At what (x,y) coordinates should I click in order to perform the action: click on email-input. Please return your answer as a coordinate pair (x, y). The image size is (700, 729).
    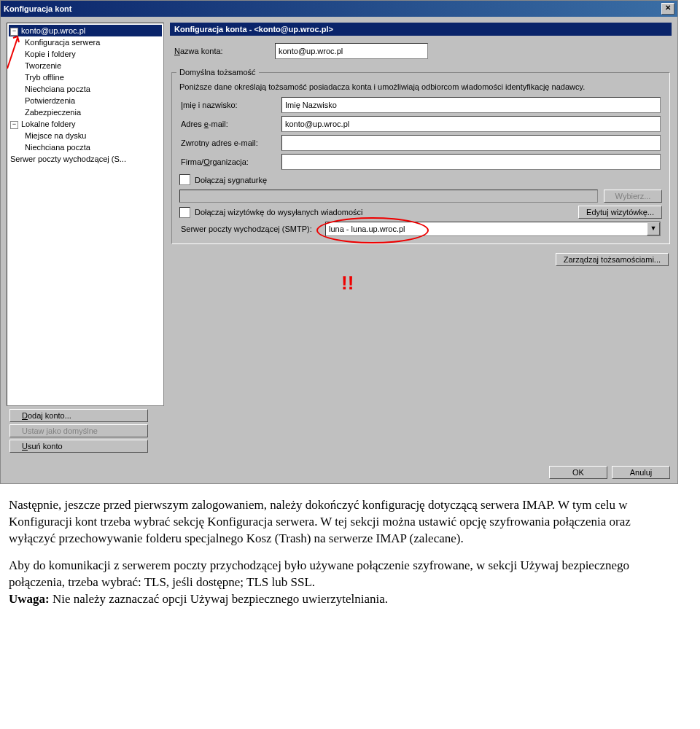
    Looking at the image, I should click on (471, 124).